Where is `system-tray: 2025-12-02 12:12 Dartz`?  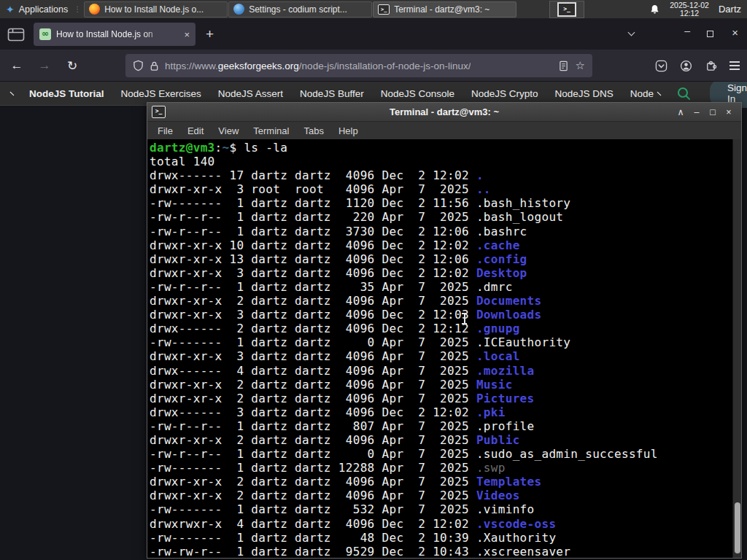 system-tray: 2025-12-02 12:12 Dartz is located at coordinates (698, 9).